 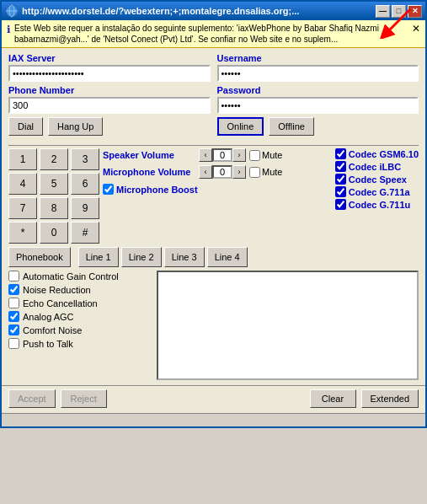 What do you see at coordinates (377, 167) in the screenshot?
I see `codec-ilbc: Codec iLBC` at bounding box center [377, 167].